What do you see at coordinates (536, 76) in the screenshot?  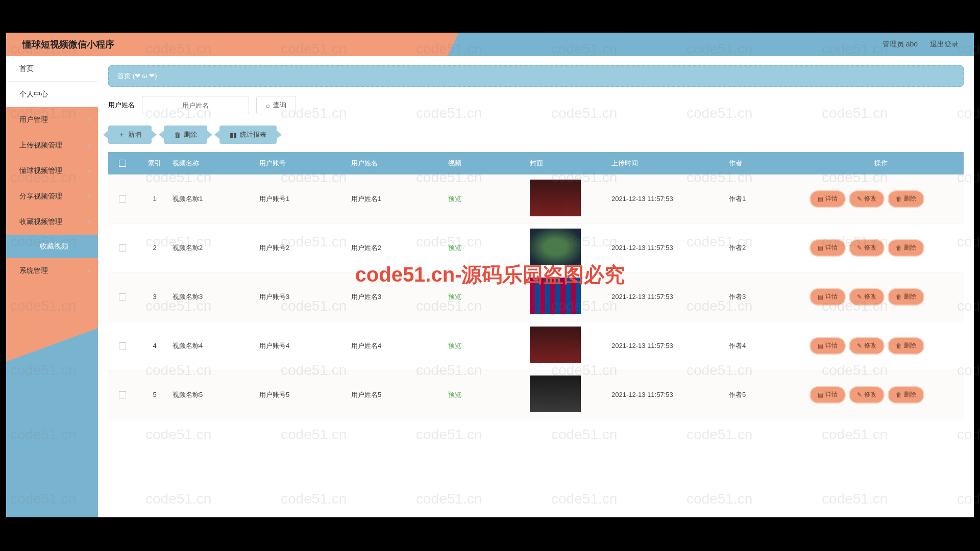 I see `breadcrumb: 首页 (❤ ω ❤)` at bounding box center [536, 76].